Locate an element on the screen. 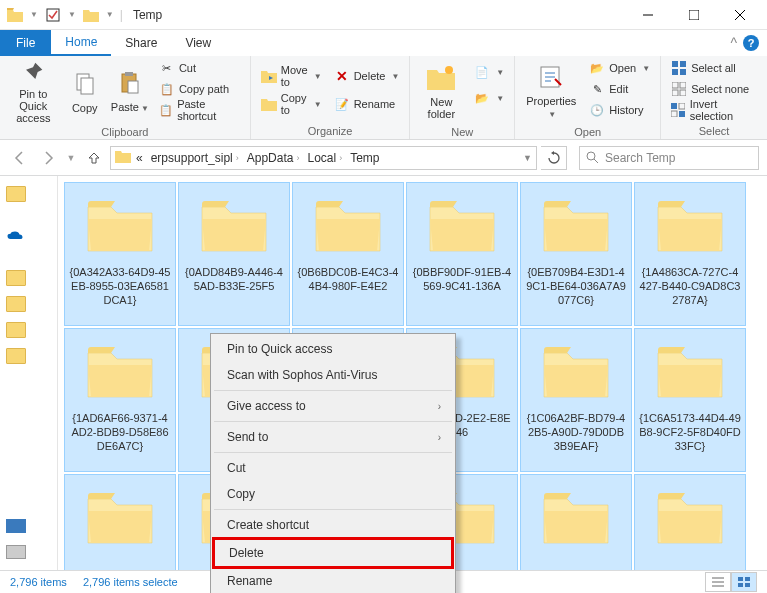  open-group-label: Open is located at coordinates (588, 132).